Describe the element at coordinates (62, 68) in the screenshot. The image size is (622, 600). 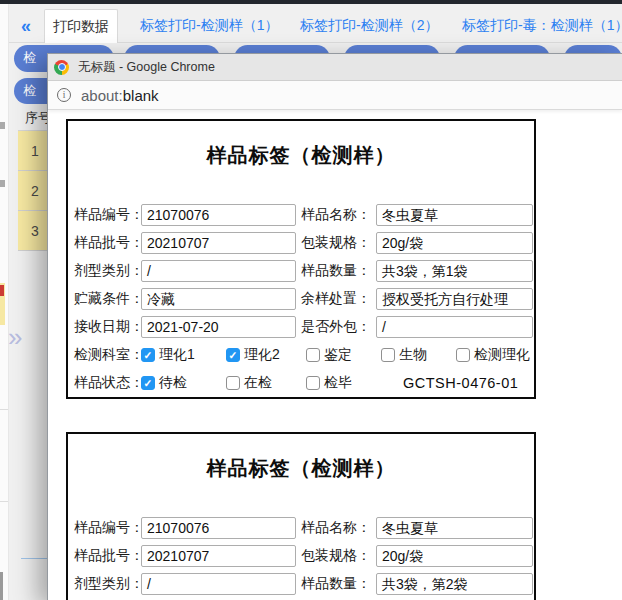
I see `chrome-logo-icon` at that location.